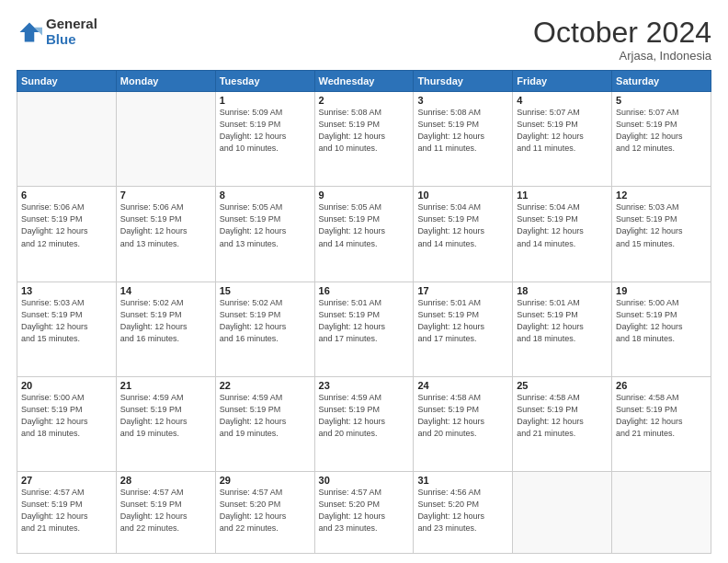 This screenshot has height=563, width=728. I want to click on month-title: October 2024, so click(622, 33).